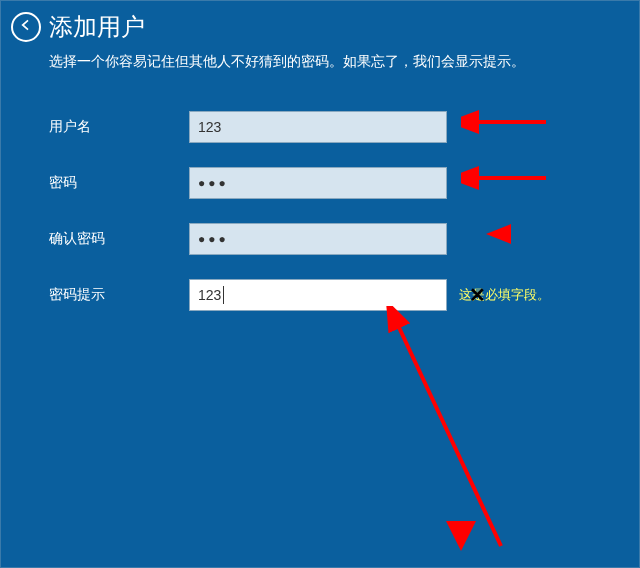 The height and width of the screenshot is (568, 640). What do you see at coordinates (318, 183) in the screenshot?
I see `password-field: ●●●` at bounding box center [318, 183].